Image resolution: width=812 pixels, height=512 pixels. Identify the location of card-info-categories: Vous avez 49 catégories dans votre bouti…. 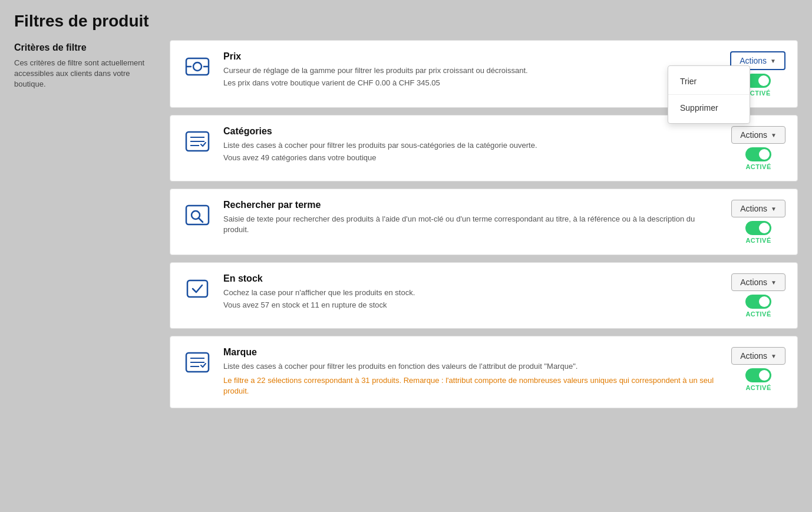
(468, 158).